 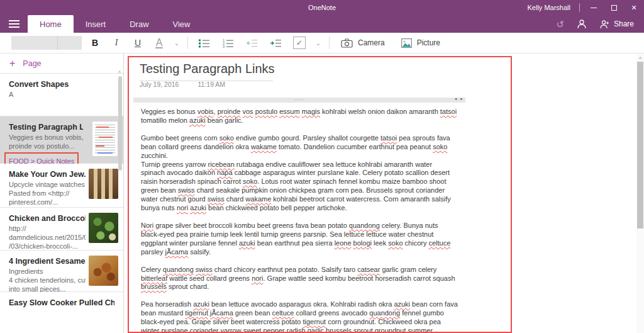 What do you see at coordinates (182, 208) in the screenshot?
I see `misspelled-word: nori` at bounding box center [182, 208].